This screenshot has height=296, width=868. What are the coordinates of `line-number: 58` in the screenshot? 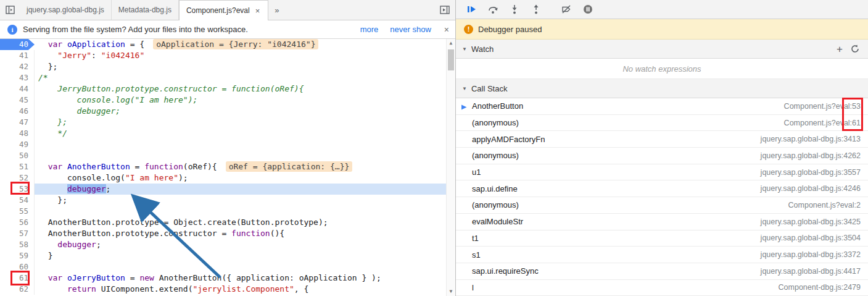 It's located at (17, 245).